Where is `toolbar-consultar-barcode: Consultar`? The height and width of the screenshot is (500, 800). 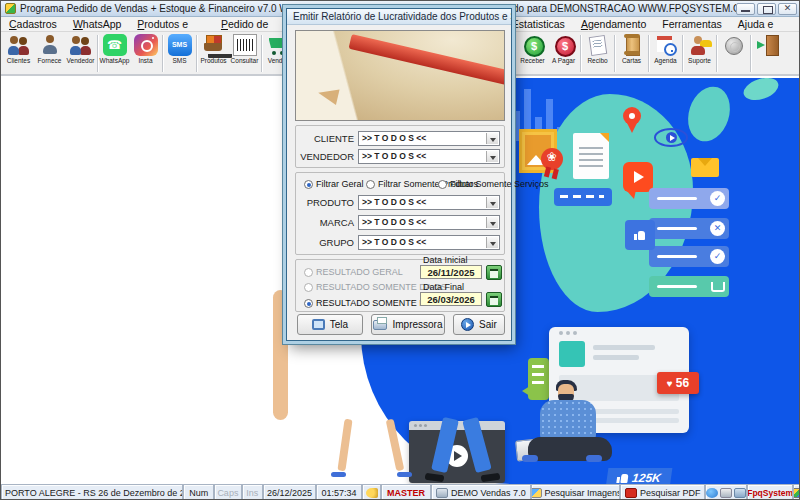 toolbar-consultar-barcode: Consultar is located at coordinates (244, 54).